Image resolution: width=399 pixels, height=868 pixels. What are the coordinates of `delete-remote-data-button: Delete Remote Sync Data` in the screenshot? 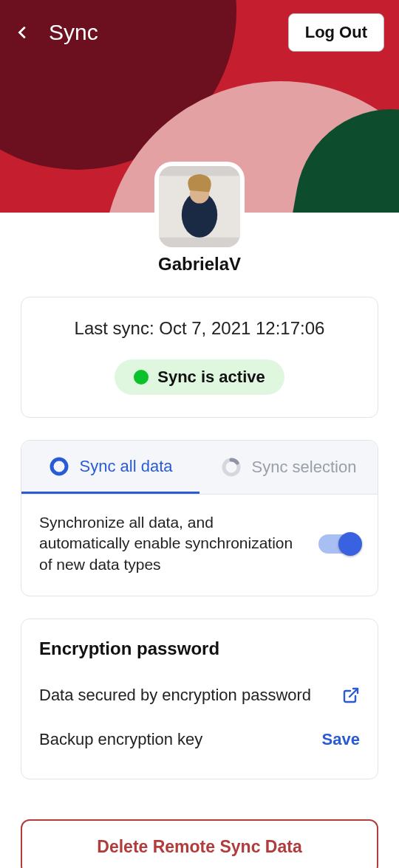 It's located at (200, 844).